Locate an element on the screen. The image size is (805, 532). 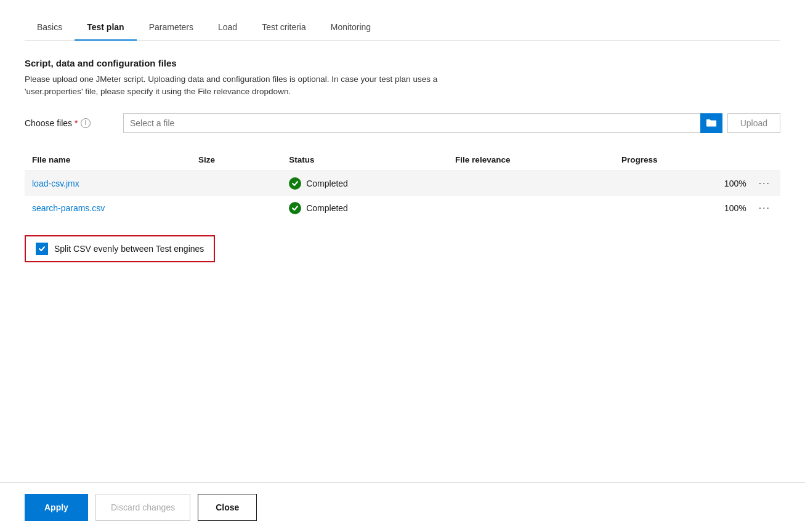
cell-progress-1: 100% ··· is located at coordinates (697, 183).